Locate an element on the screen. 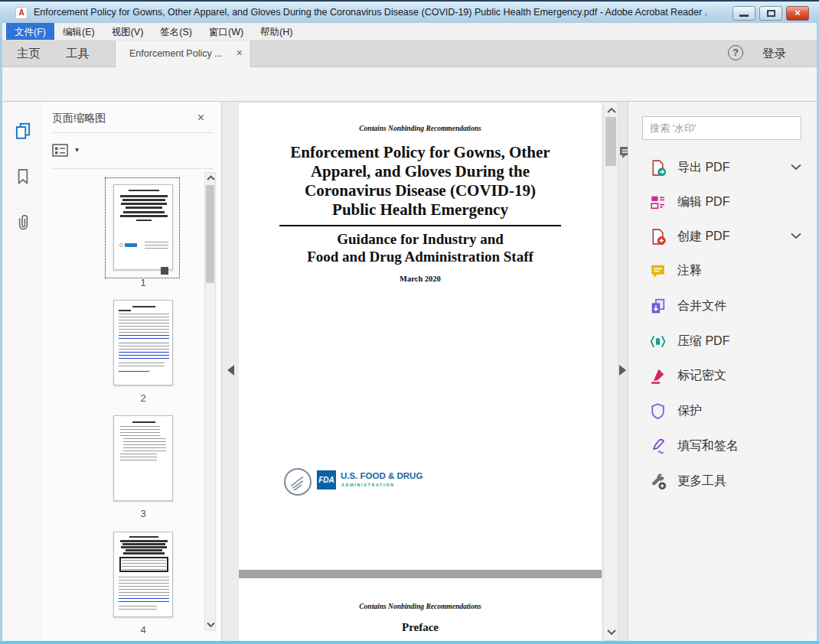  hhs-seal-icon is located at coordinates (298, 482).